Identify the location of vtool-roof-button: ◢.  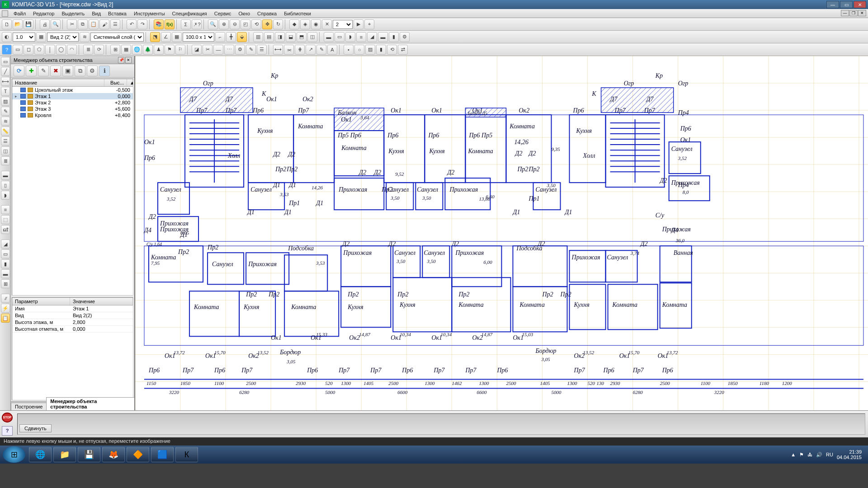
(5, 244).